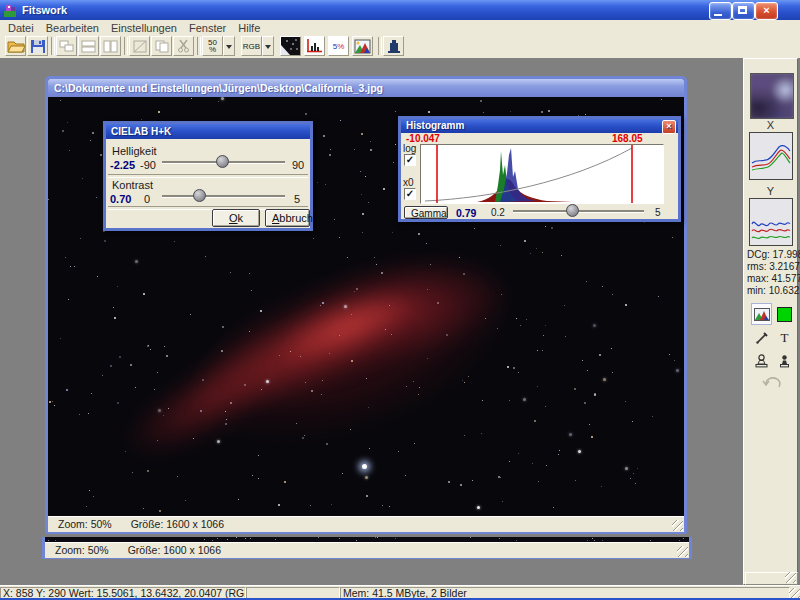 The image size is (800, 600). Describe the element at coordinates (10, 10) in the screenshot. I see `app-icon` at that location.